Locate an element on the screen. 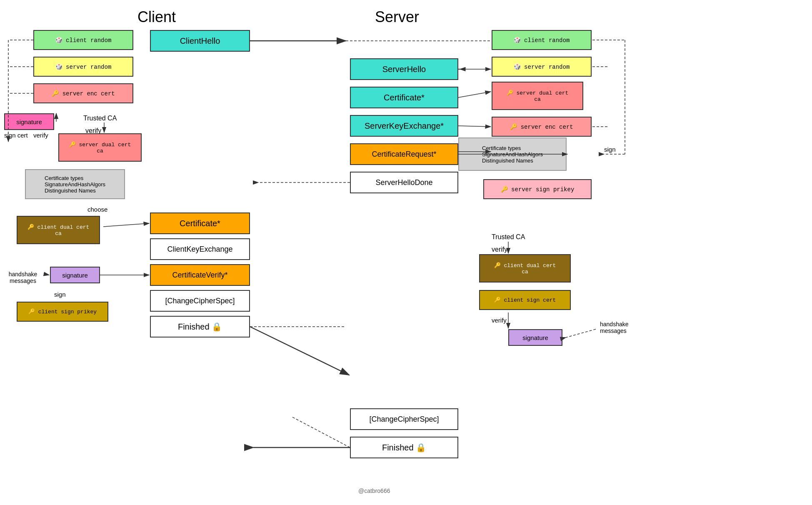  server-enc-cert-box-left: 🔑 server enc cert is located at coordinates (83, 93).